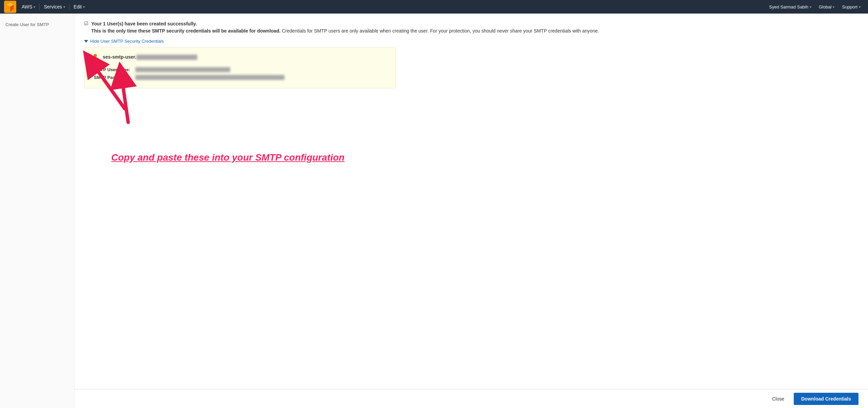  Describe the element at coordinates (210, 77) in the screenshot. I see `blurred-smtp-password` at that location.